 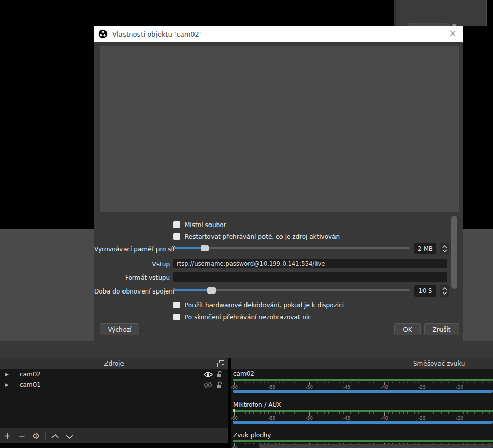 I want to click on mixer-channel-name: Miktrofon / AUX, so click(x=257, y=405).